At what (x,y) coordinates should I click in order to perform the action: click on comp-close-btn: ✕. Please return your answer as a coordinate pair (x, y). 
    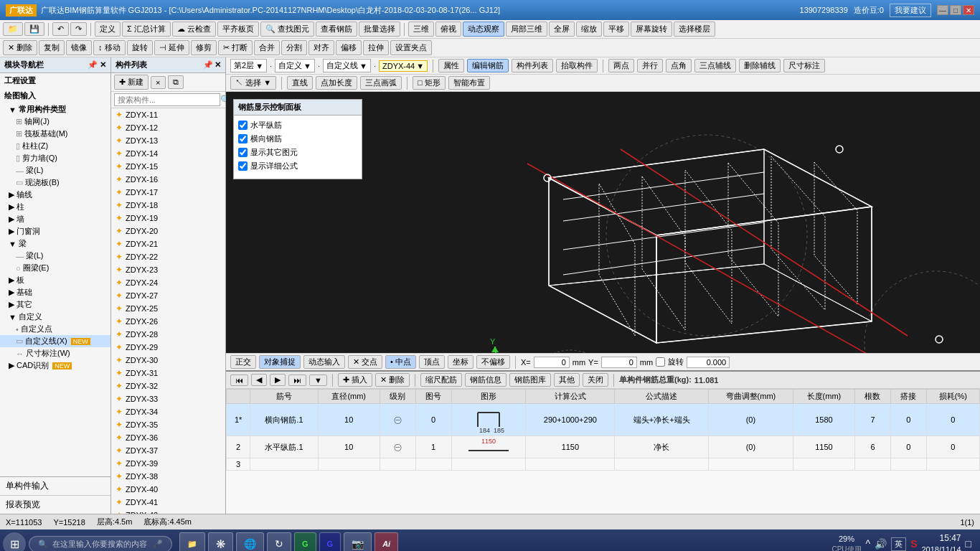
    Looking at the image, I should click on (218, 65).